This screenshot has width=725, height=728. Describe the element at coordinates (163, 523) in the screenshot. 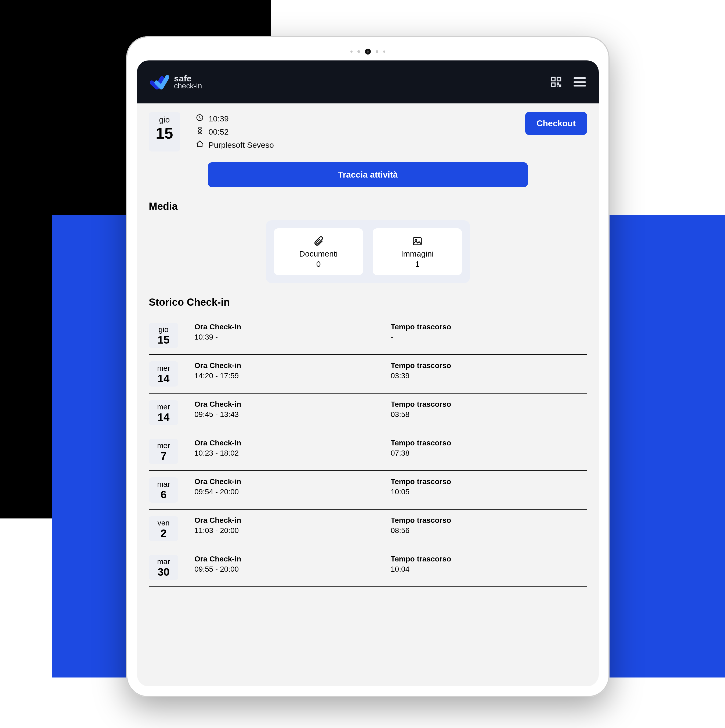

I see `history-dow: ven` at that location.